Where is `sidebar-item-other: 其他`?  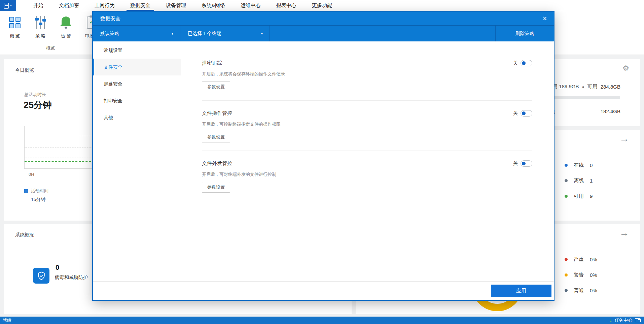 sidebar-item-other: 其他 is located at coordinates (137, 118).